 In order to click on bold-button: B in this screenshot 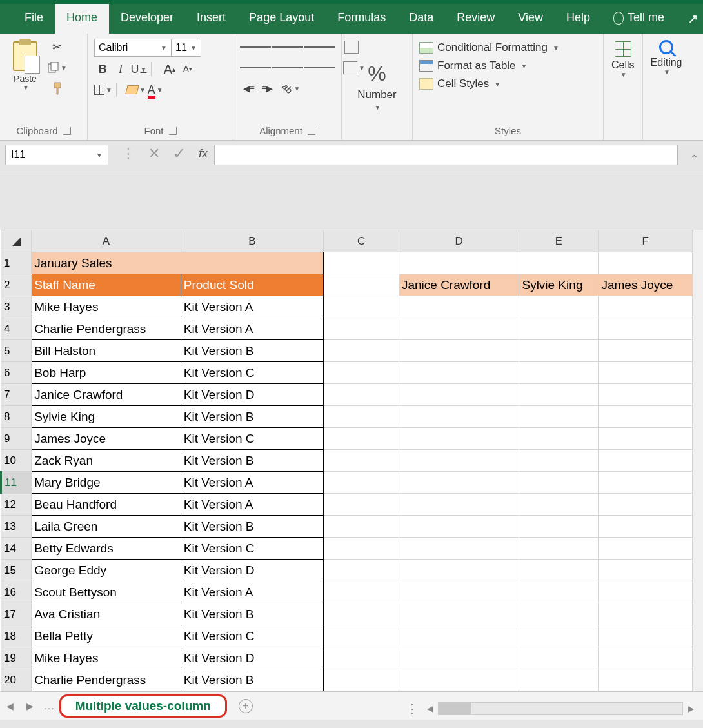, I will do `click(103, 69)`.